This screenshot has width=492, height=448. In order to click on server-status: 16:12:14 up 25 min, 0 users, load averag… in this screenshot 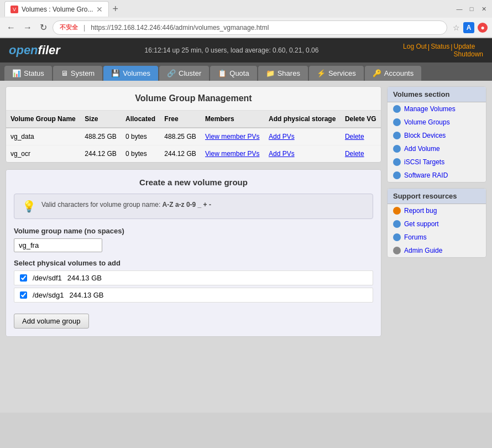, I will do `click(232, 50)`.